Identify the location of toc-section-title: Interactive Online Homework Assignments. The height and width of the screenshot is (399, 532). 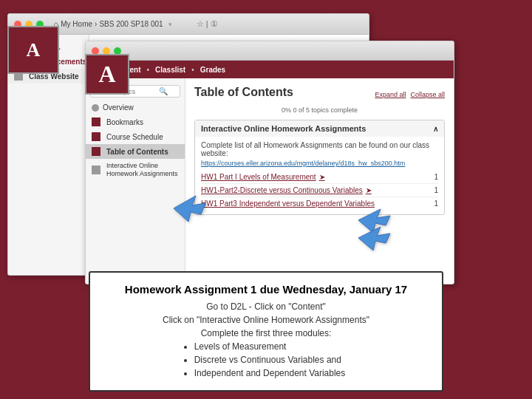
(284, 129).